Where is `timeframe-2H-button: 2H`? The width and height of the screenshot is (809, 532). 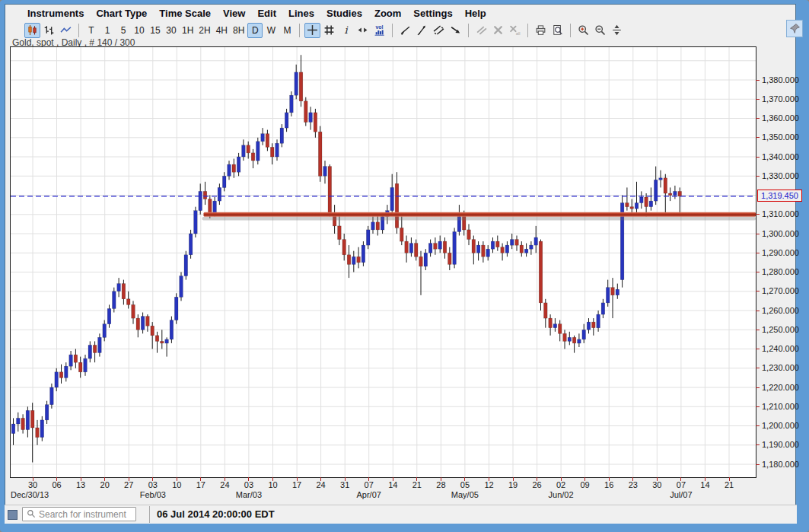 timeframe-2H-button: 2H is located at coordinates (204, 30).